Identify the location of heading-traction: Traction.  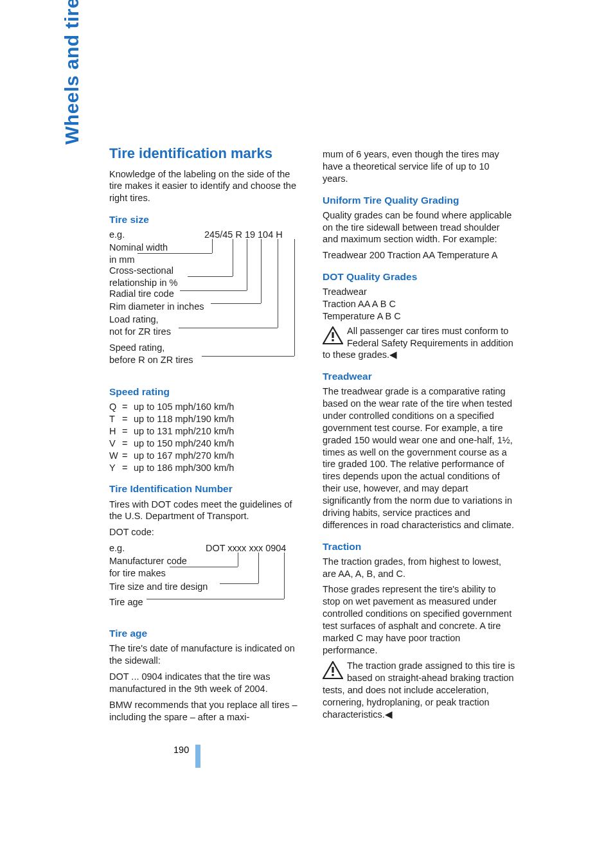
(419, 547).